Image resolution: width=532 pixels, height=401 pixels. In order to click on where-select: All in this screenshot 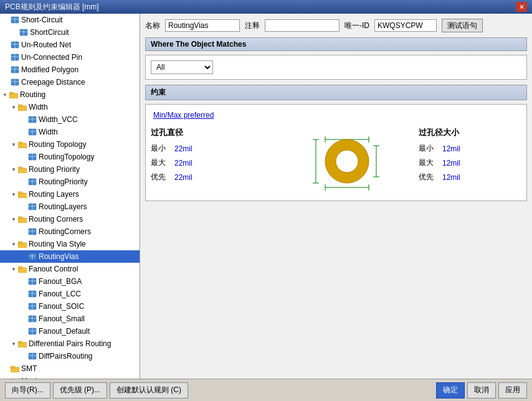, I will do `click(182, 67)`.